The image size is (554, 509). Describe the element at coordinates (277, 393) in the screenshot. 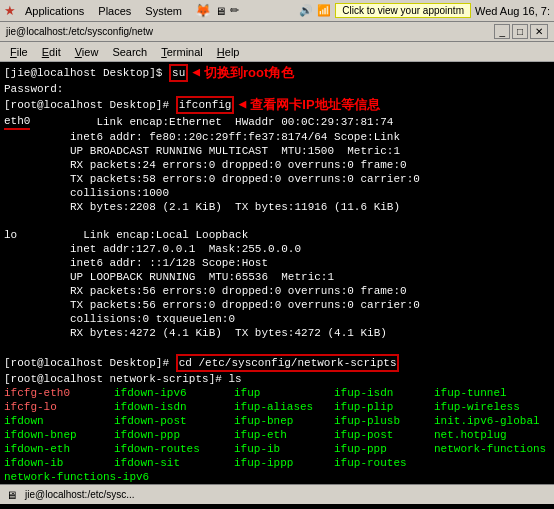

I see `ls-row1: ifcfg-eth0 ifdown-ipv6 ifup ifup-isdn if…` at that location.